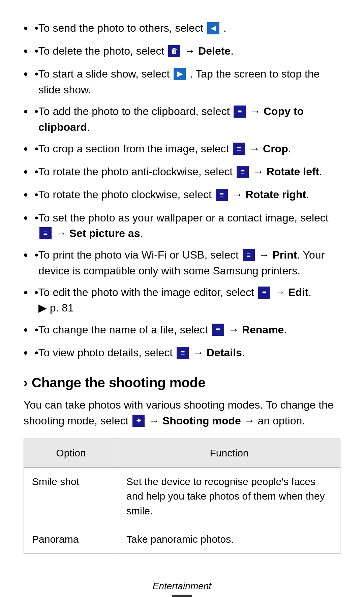 The image size is (364, 597). Describe the element at coordinates (139, 421) in the screenshot. I see `settings-icon: ✦` at that location.